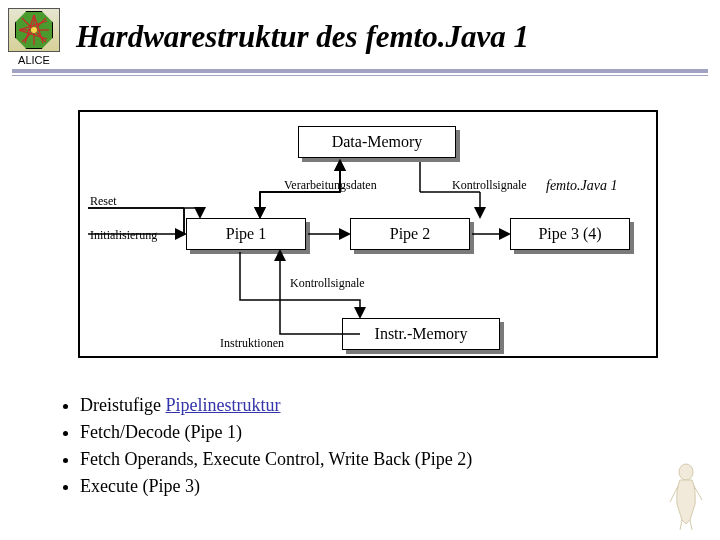 The image size is (720, 540). Describe the element at coordinates (421, 334) in the screenshot. I see `instr-memory-box: Instr.-Memory` at that location.